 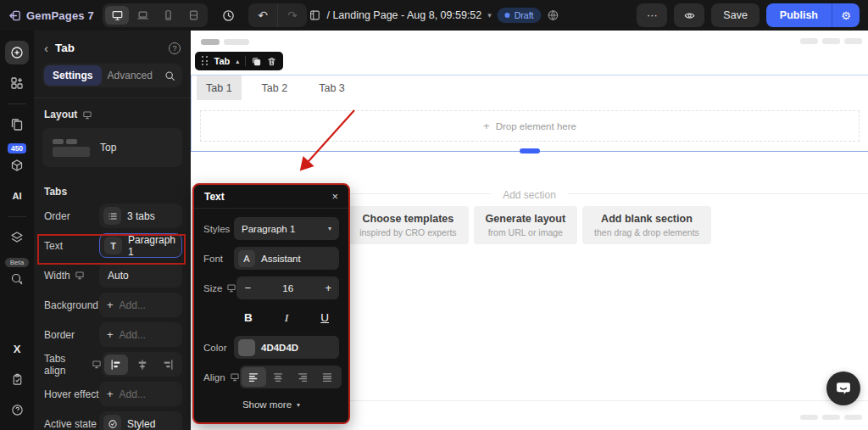 I want to click on x-social-button: X, so click(x=17, y=349).